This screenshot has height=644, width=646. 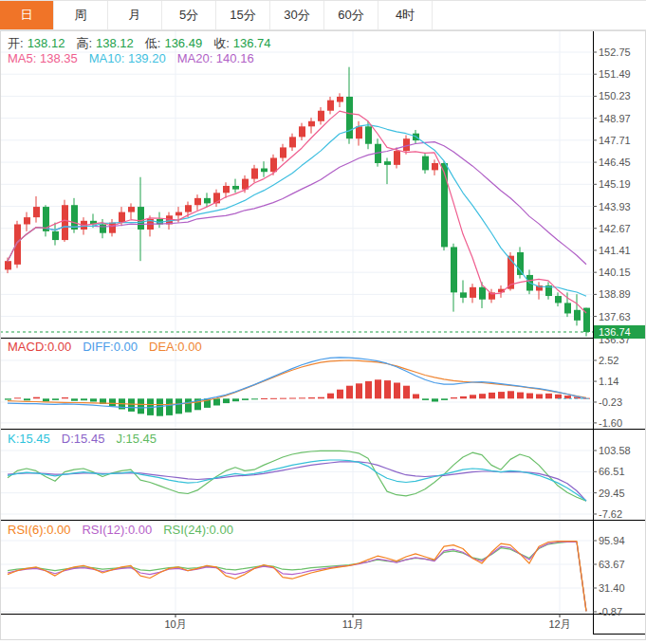 I want to click on high-label: 高:, so click(x=83, y=44).